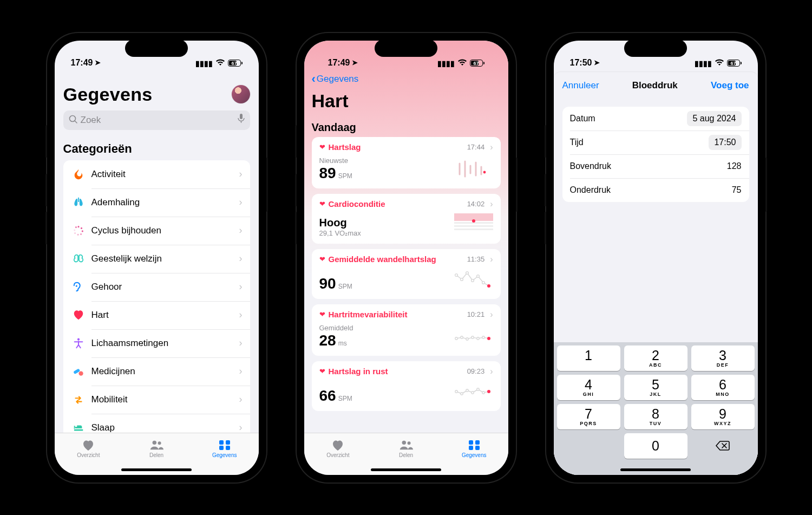 This screenshot has width=812, height=515. I want to click on modal-header: Annuleer Bloeddruk Voeg toe, so click(656, 86).